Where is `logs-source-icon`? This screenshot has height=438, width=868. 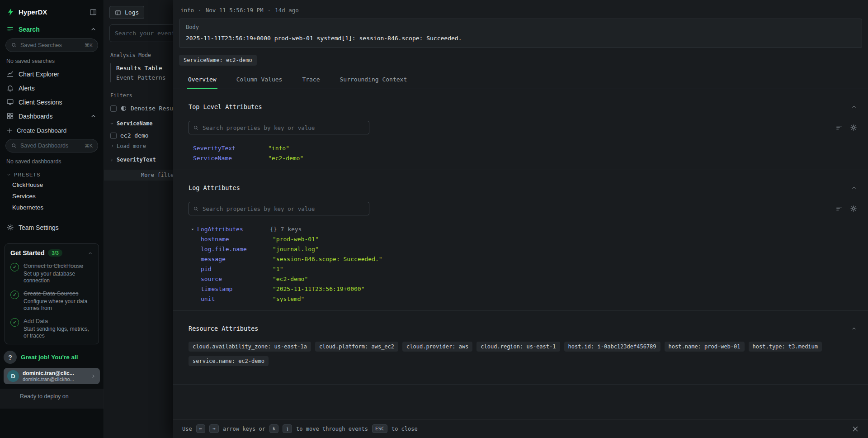 logs-source-icon is located at coordinates (118, 13).